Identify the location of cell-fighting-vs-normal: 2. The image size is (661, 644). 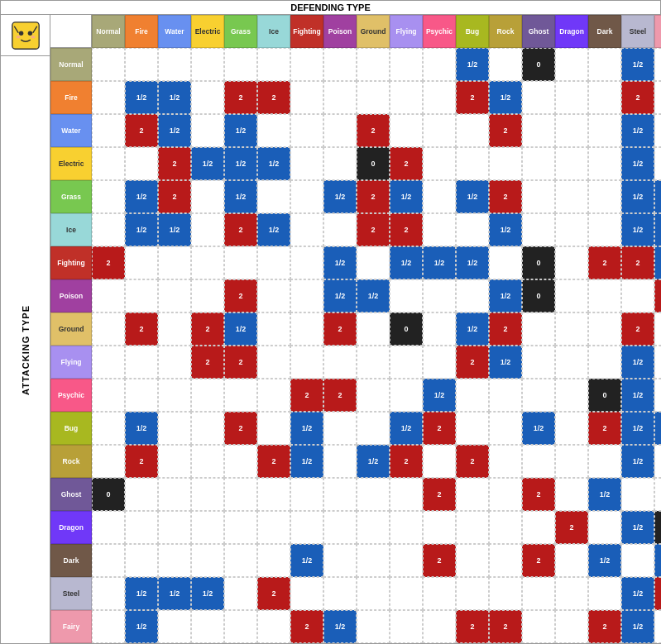
(108, 263).